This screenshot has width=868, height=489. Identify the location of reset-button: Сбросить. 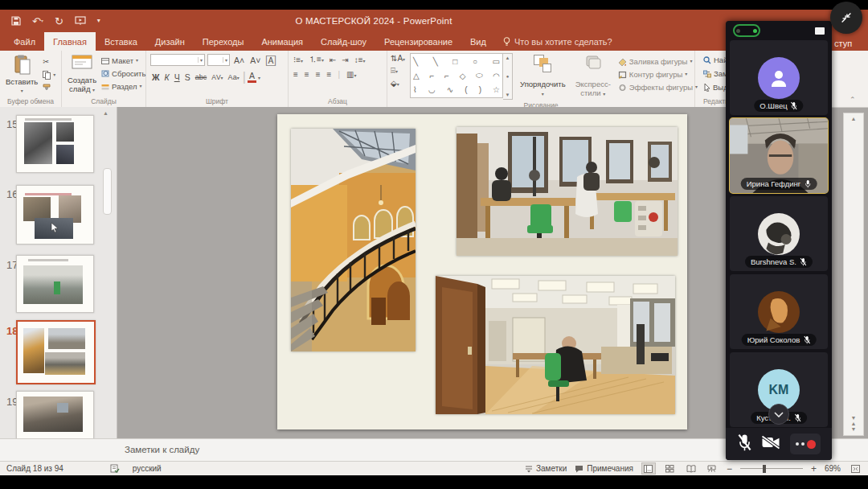
(124, 74).